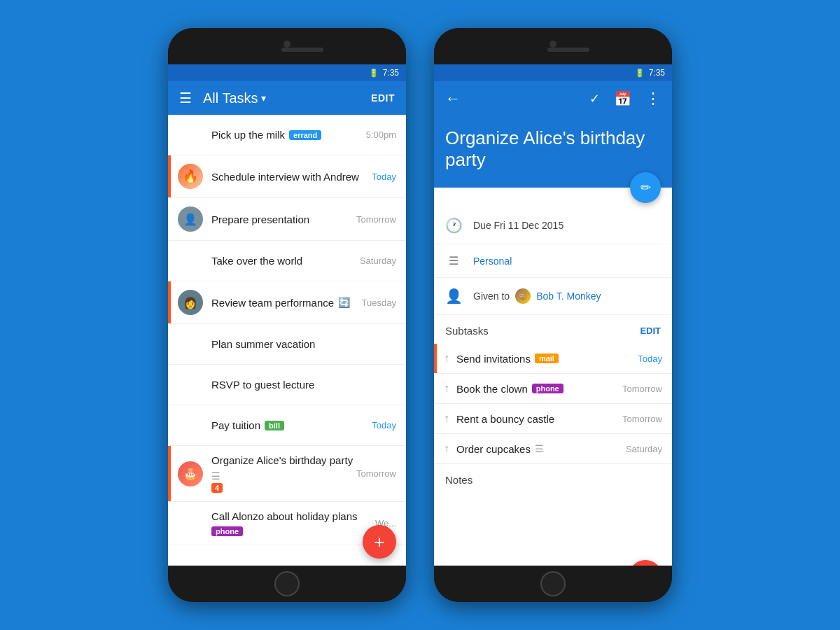 The image size is (840, 630). What do you see at coordinates (291, 176) in the screenshot?
I see `task-text: Schedule interview with Andrew` at bounding box center [291, 176].